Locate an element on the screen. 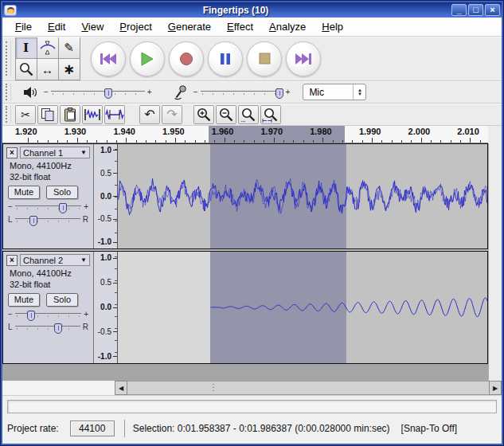 The width and height of the screenshot is (504, 446). scrollbar-track is located at coordinates (308, 388).